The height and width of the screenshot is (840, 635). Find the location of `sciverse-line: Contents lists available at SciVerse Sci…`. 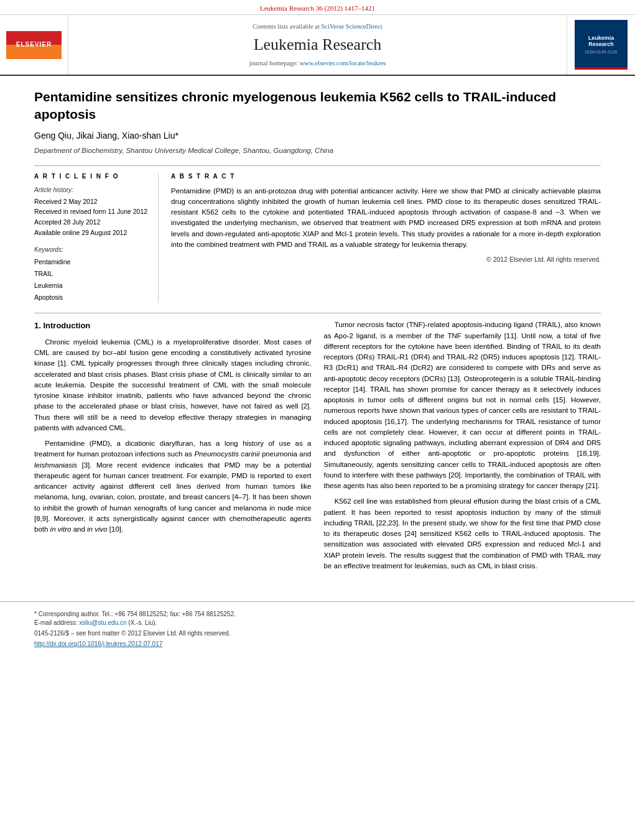

sciverse-line: Contents lists available at SciVerse Sci… is located at coordinates (317, 27).